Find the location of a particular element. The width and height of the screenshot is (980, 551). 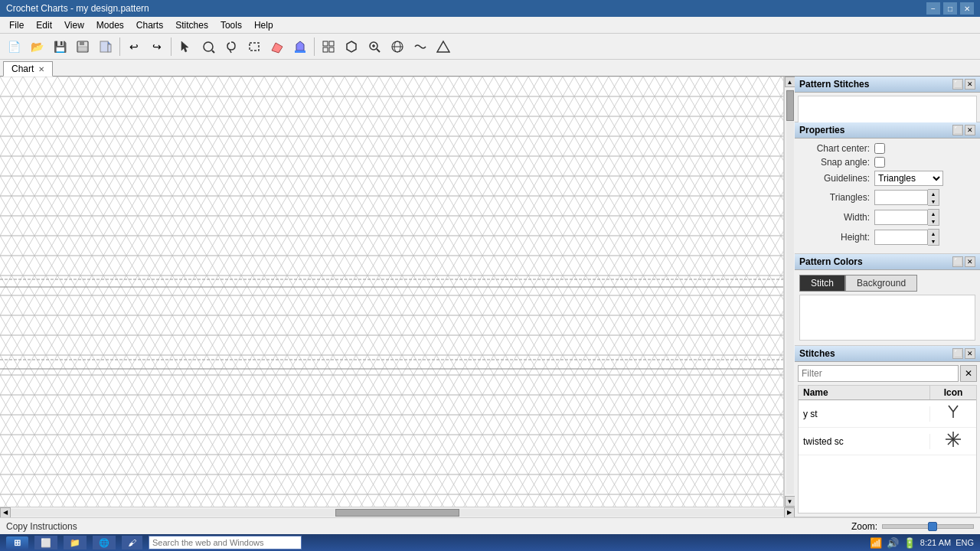

hscroll-left-arrow: ◀ is located at coordinates (5, 513).